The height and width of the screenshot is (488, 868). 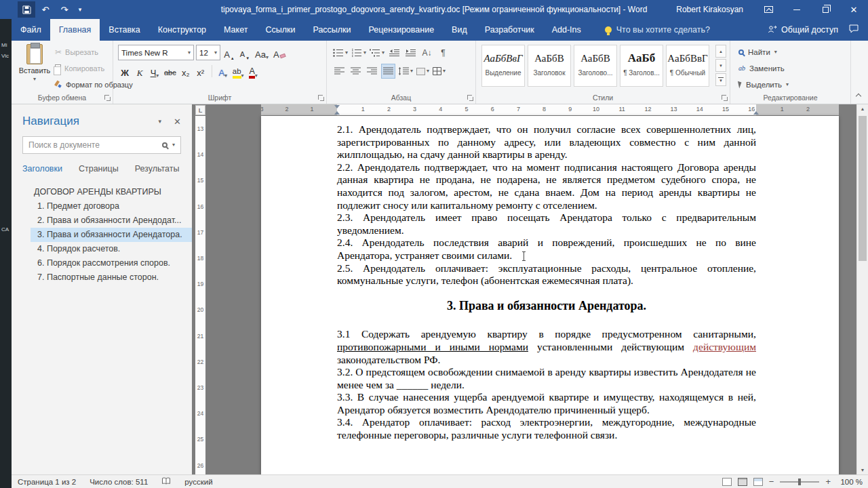 I want to click on nav-item: 6. Порядок рассмотрения споров., so click(x=111, y=263).